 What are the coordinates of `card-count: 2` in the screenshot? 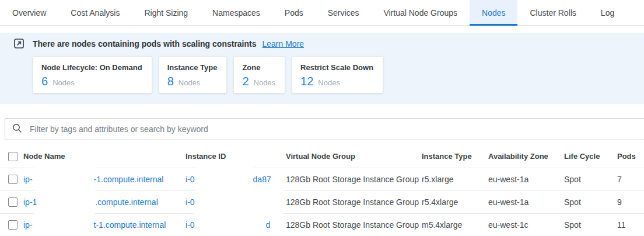 It's located at (245, 82).